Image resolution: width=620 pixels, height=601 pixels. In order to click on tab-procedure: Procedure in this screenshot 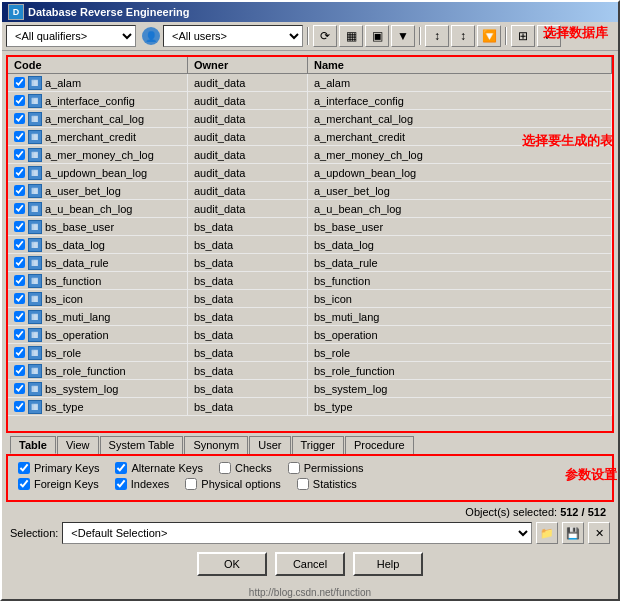, I will do `click(380, 445)`.